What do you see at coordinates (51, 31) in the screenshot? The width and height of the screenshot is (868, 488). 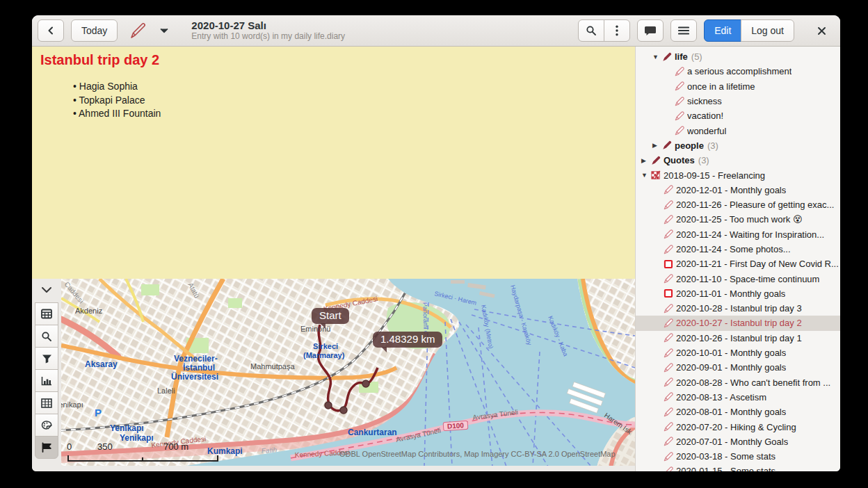 I see `back-chevron-icon` at bounding box center [51, 31].